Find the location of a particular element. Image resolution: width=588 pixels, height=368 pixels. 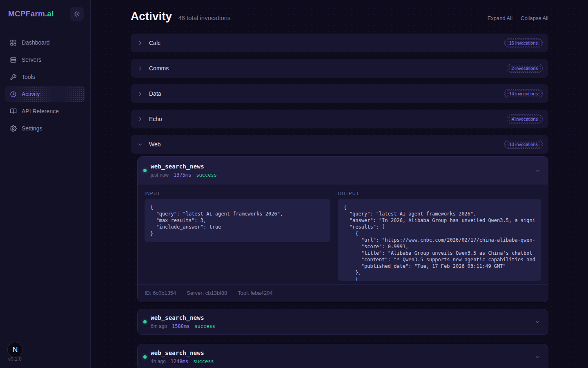

sidebar-item-settings: Settings is located at coordinates (45, 128).